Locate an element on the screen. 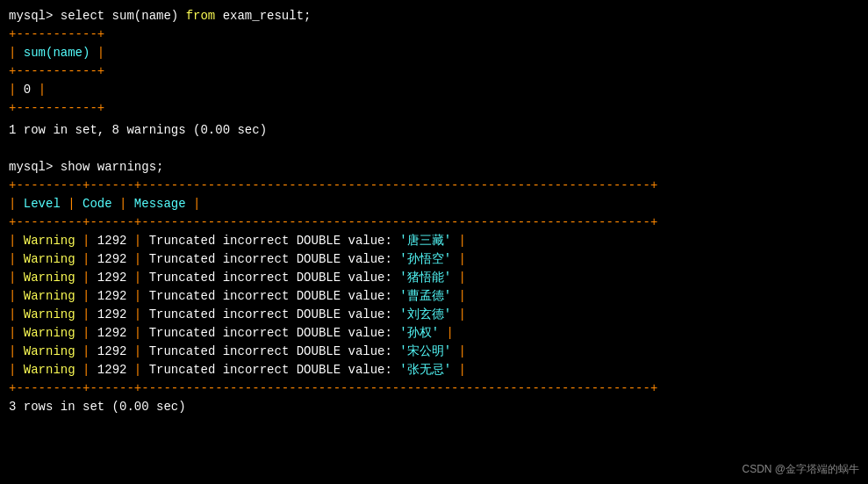 The image size is (868, 484). final-result-line: 3 rows in set (0.00 sec) is located at coordinates (434, 408).